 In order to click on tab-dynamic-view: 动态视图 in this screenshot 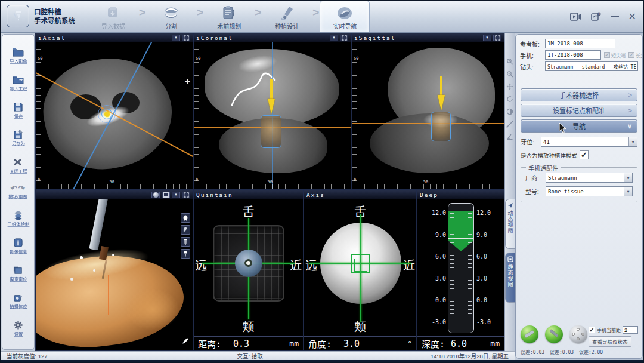, I will do `click(510, 224)`.